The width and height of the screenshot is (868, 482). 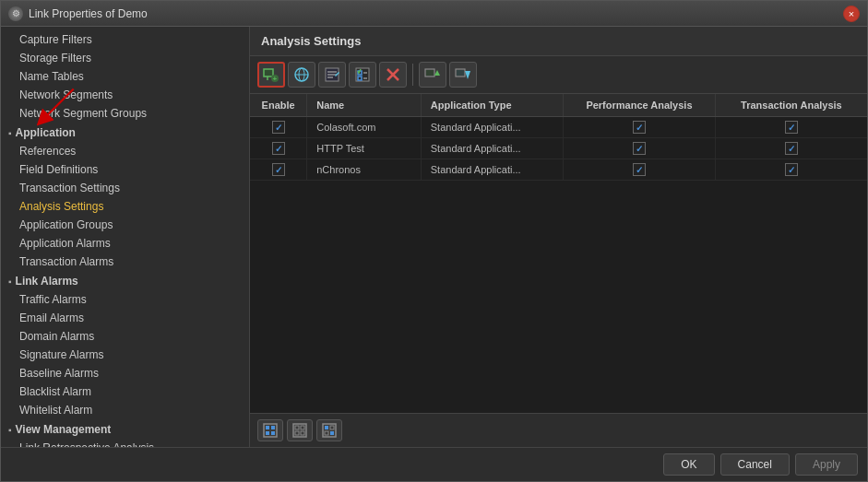 I want to click on sidebar-item-analysis-settings: Analysis Settings, so click(x=125, y=206).